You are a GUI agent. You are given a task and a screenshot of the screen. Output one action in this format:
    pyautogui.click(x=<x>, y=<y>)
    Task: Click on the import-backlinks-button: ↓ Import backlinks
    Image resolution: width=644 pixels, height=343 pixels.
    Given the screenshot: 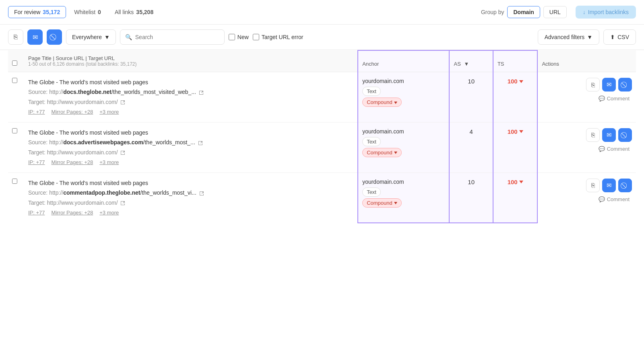 What is the action you would take?
    pyautogui.click(x=606, y=12)
    